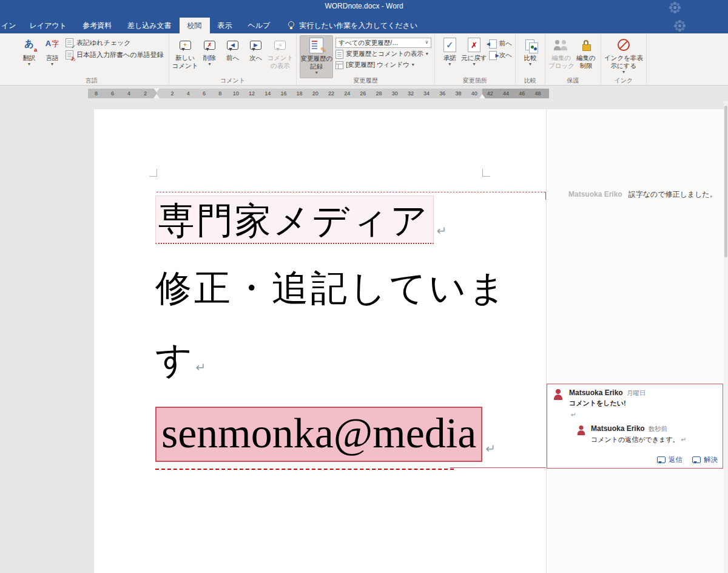 The image size is (728, 573). What do you see at coordinates (475, 81) in the screenshot?
I see `group-label-changes: 変更箇所` at bounding box center [475, 81].